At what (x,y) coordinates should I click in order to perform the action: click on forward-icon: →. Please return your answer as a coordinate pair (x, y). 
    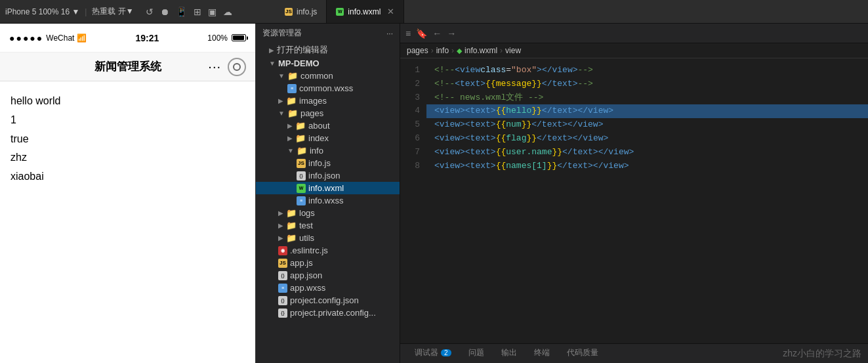
    Looking at the image, I should click on (451, 33).